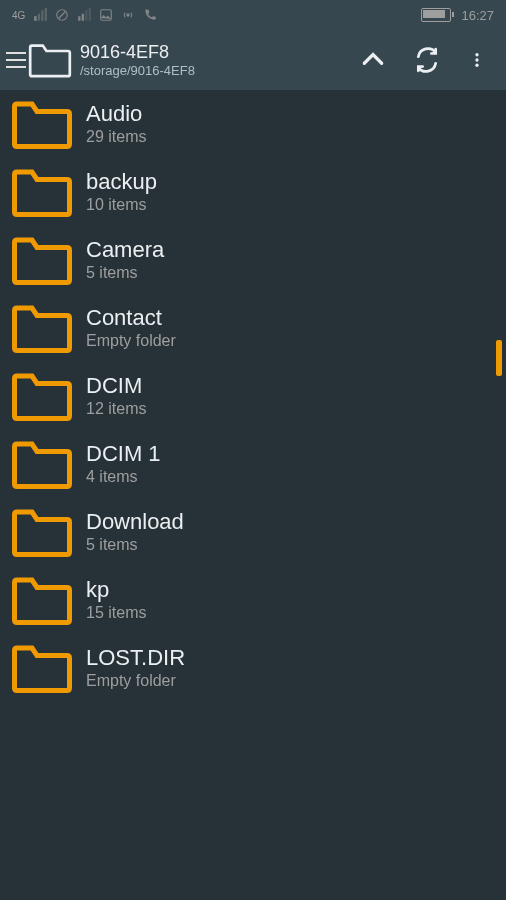 This screenshot has width=506, height=900. Describe the element at coordinates (124, 454) in the screenshot. I see `folder-name: DCIM 1` at that location.